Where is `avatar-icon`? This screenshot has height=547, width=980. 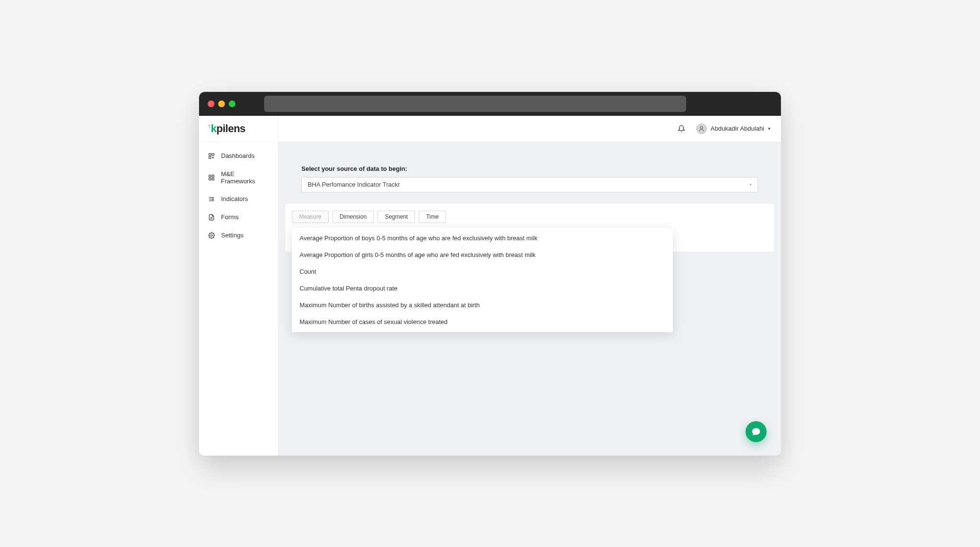 avatar-icon is located at coordinates (702, 129).